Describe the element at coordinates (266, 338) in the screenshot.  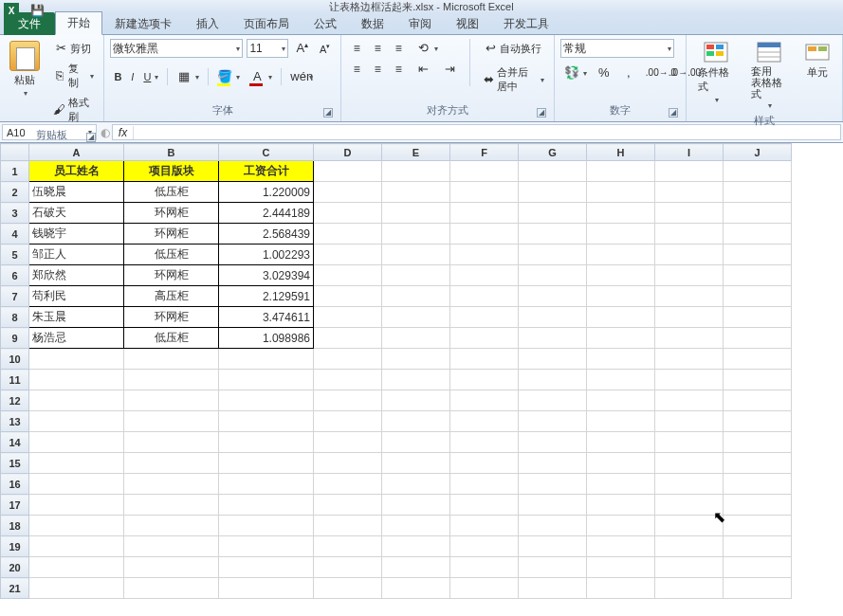
I see `cell: 1.098986` at that location.